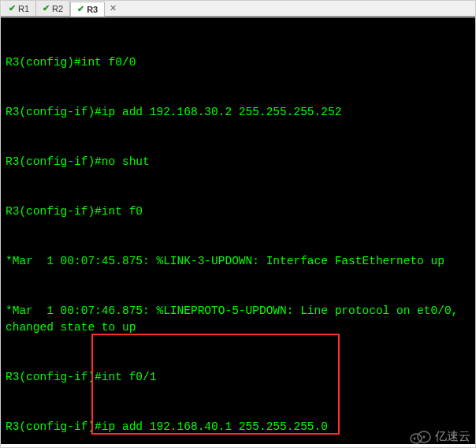 This screenshot has height=448, width=476. I want to click on terminal-line: R3(config)#int f0/0, so click(238, 63).